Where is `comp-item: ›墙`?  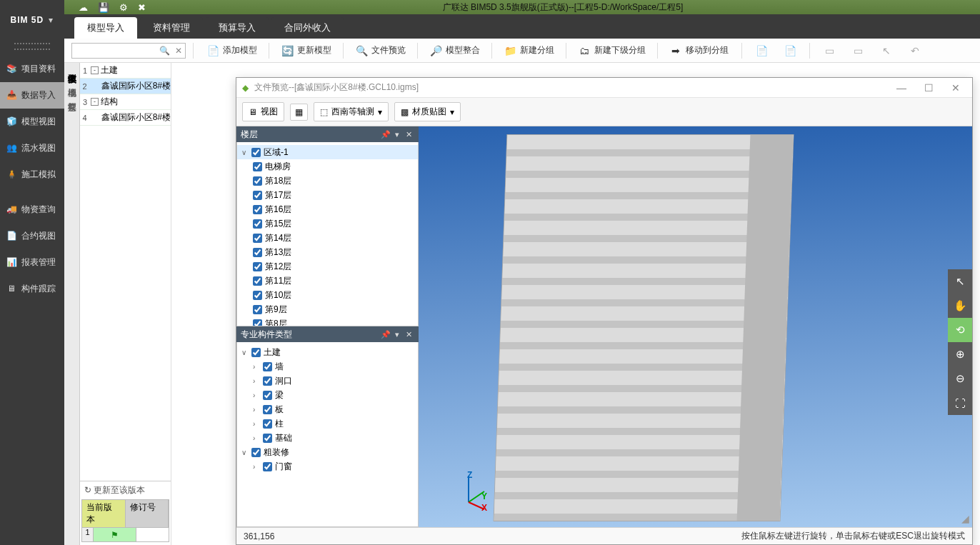
comp-item: ›墙 is located at coordinates (327, 366).